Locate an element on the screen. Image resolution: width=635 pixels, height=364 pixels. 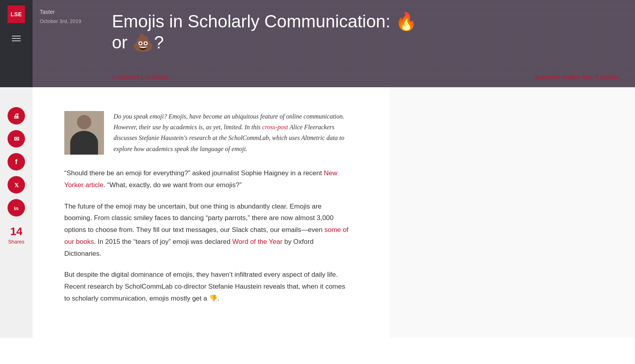
word-of-year-link: Word of the Year is located at coordinates (257, 242).